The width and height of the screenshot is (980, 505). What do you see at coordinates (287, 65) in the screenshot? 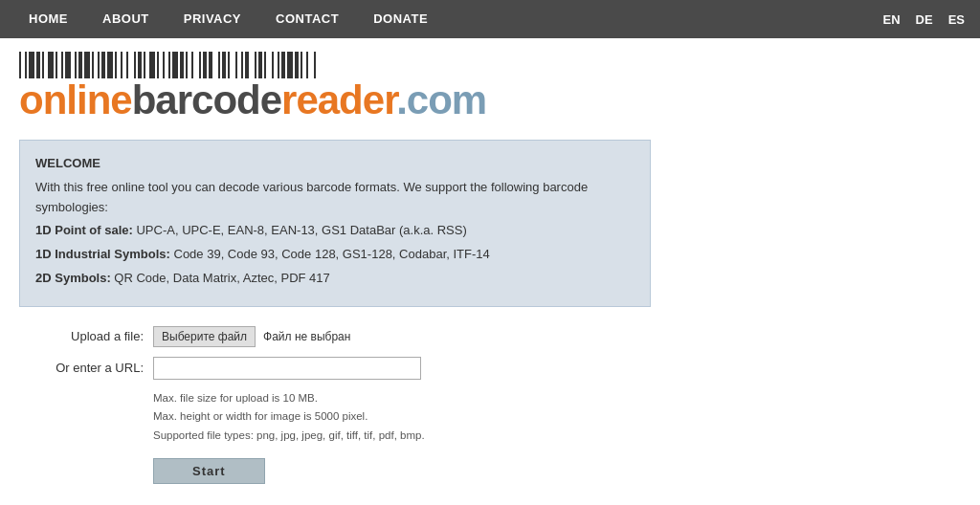
I see `barcode-decoration` at bounding box center [287, 65].